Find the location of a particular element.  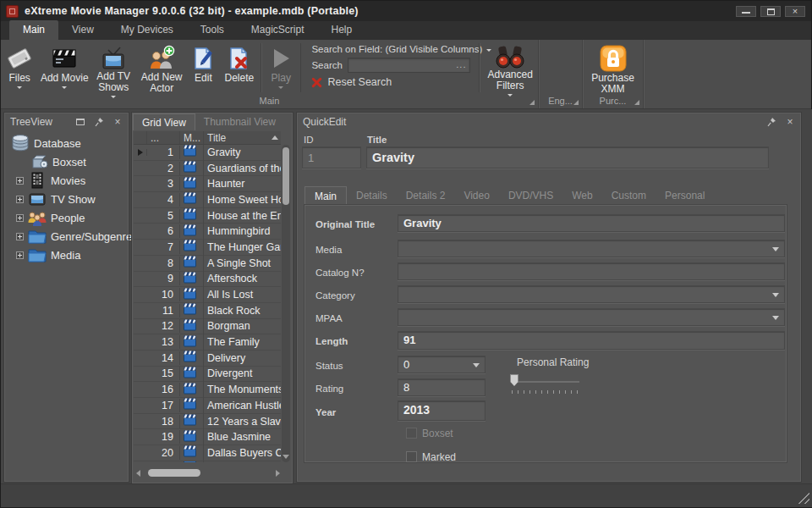

table-row: 15Divergent is located at coordinates (207, 374).